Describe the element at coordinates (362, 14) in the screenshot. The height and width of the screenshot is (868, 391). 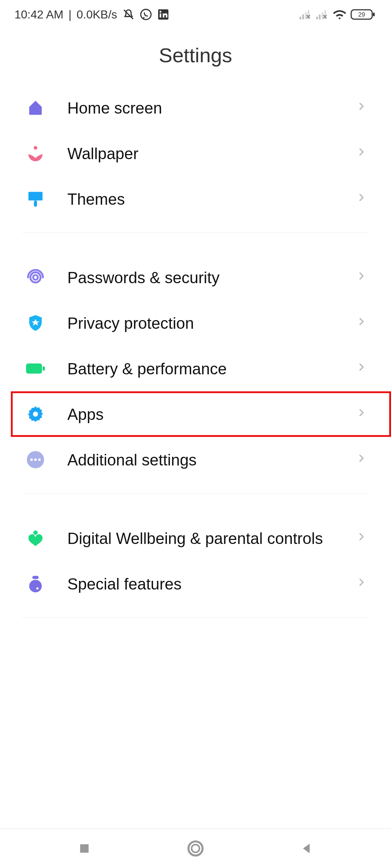
I see `battery-level-text: 29` at that location.